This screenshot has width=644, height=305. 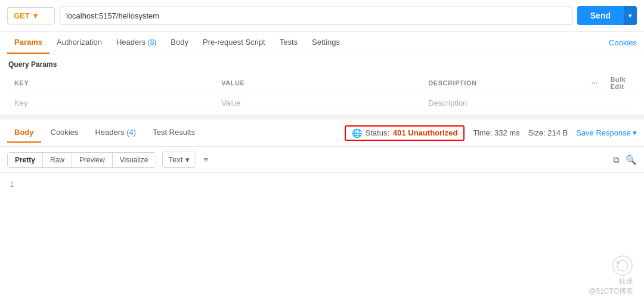 What do you see at coordinates (322, 160) in the screenshot?
I see `body-toolbar: Pretty Raw Preview Visualize Text ▾ ≡ ⧉ …` at bounding box center [322, 160].